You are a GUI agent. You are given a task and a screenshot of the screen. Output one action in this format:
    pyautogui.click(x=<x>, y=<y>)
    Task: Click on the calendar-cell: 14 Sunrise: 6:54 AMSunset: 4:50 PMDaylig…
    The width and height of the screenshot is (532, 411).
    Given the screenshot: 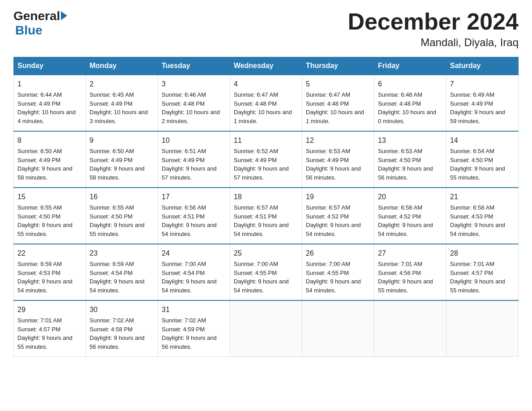 What is the action you would take?
    pyautogui.click(x=483, y=159)
    